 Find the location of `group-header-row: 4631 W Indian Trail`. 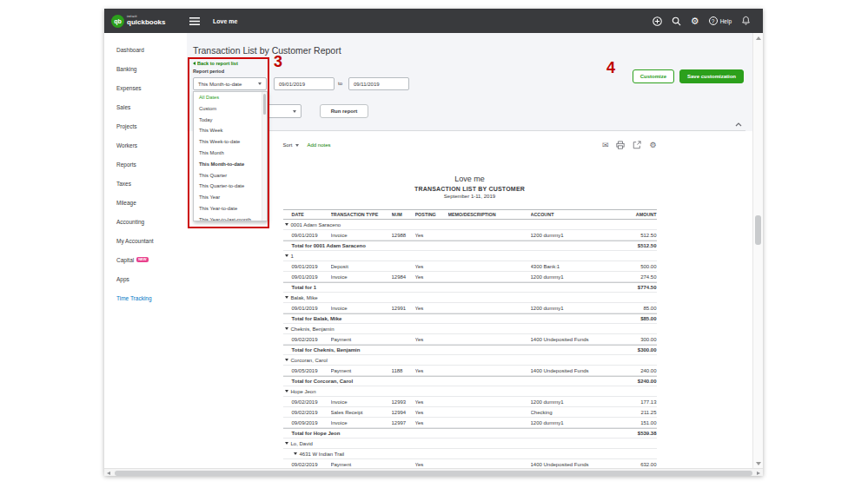

group-header-row: 4631 W Indian Trail is located at coordinates (470, 454).